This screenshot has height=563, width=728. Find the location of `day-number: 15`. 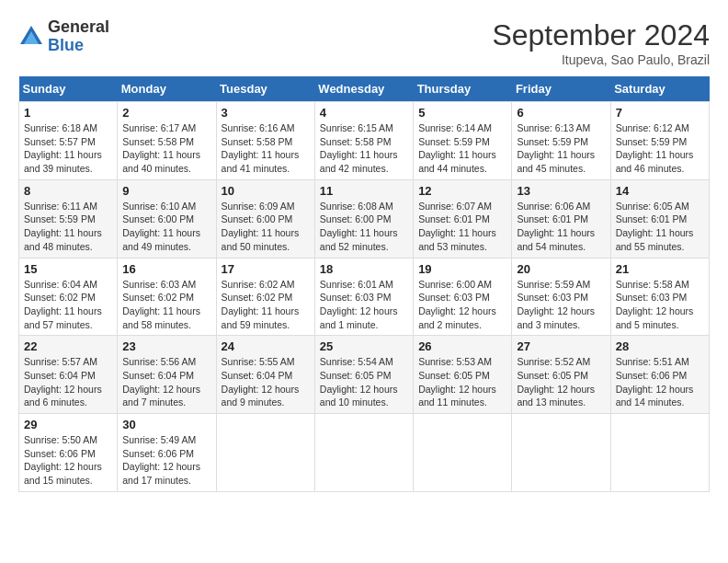

day-number: 15 is located at coordinates (68, 269).